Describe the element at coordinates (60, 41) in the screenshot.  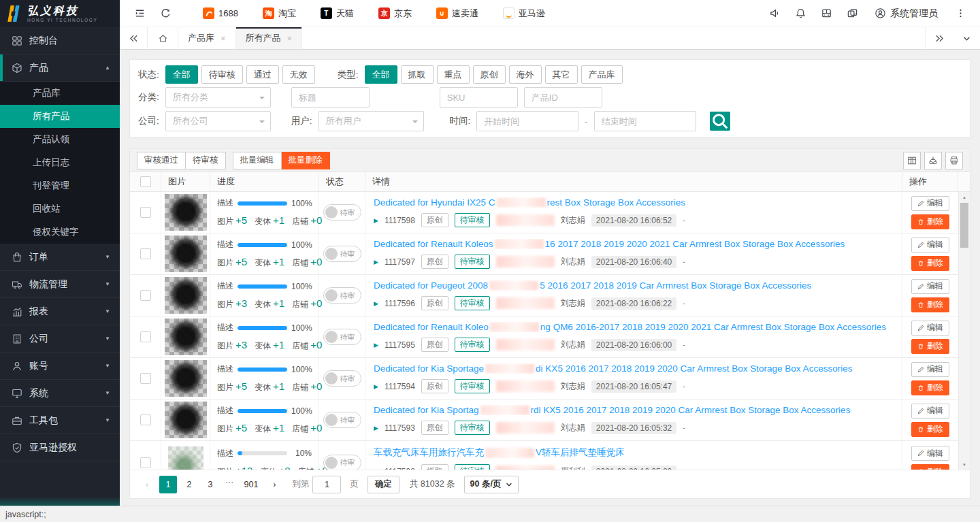
I see `sidebar-item-console: 控制台` at that location.